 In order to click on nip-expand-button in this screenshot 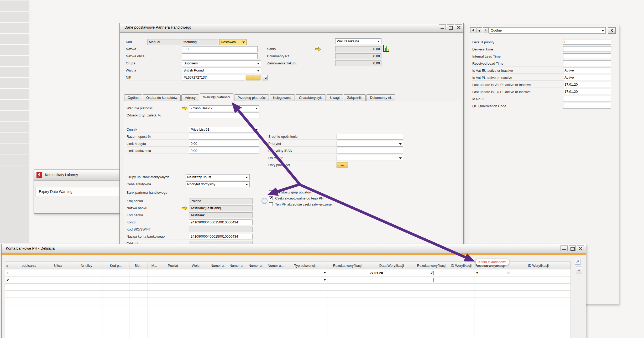, I will do `click(265, 78)`.